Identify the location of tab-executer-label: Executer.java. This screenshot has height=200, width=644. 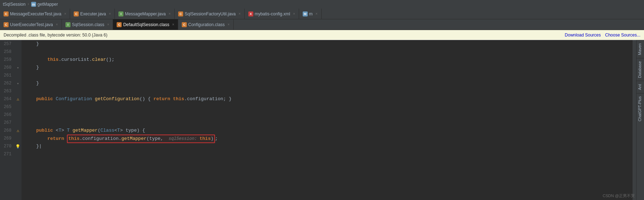
(93, 14).